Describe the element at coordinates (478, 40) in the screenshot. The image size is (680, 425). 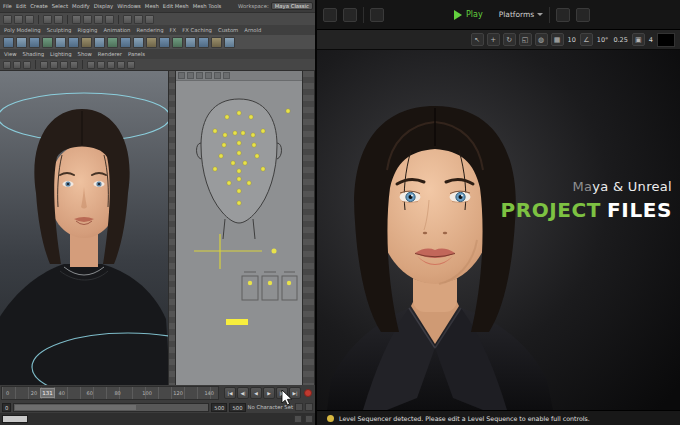
I see `select-tool-icon: ↖` at that location.